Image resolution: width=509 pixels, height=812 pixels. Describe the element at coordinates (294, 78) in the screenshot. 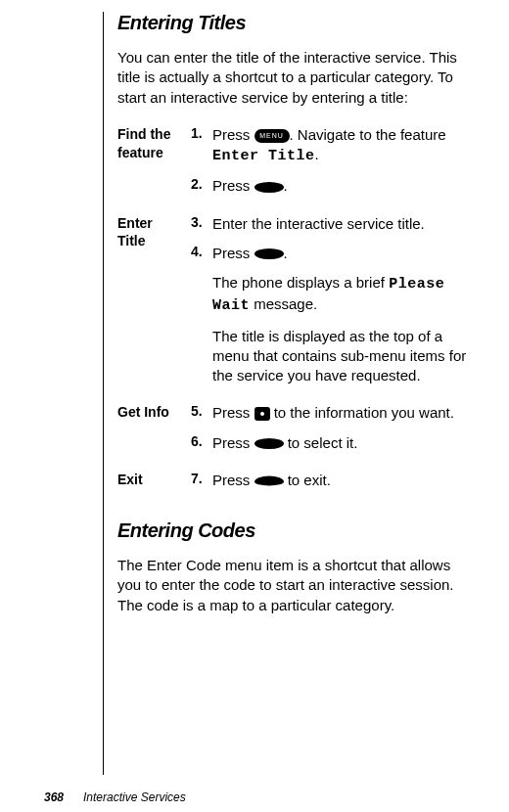

I see `intro-text: You can enter the title of the interacti…` at that location.